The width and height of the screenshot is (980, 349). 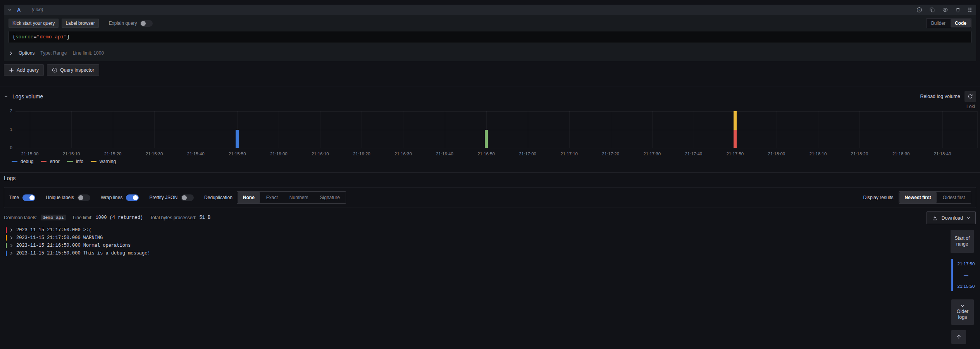 What do you see at coordinates (71, 154) in the screenshot?
I see `x-axis-tick-label: 21:15:10` at bounding box center [71, 154].